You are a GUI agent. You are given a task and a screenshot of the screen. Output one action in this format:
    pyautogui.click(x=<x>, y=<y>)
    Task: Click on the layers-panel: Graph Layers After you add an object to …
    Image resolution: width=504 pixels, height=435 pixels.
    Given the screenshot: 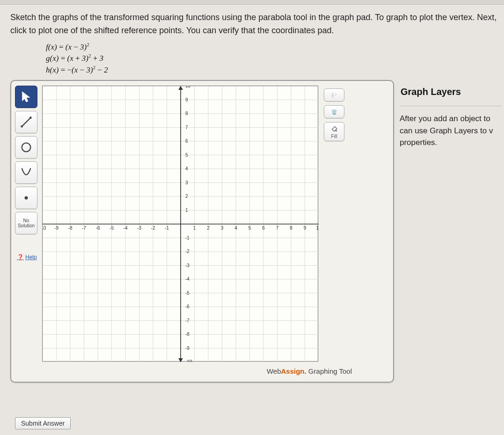 What is the action you would take?
    pyautogui.click(x=450, y=114)
    